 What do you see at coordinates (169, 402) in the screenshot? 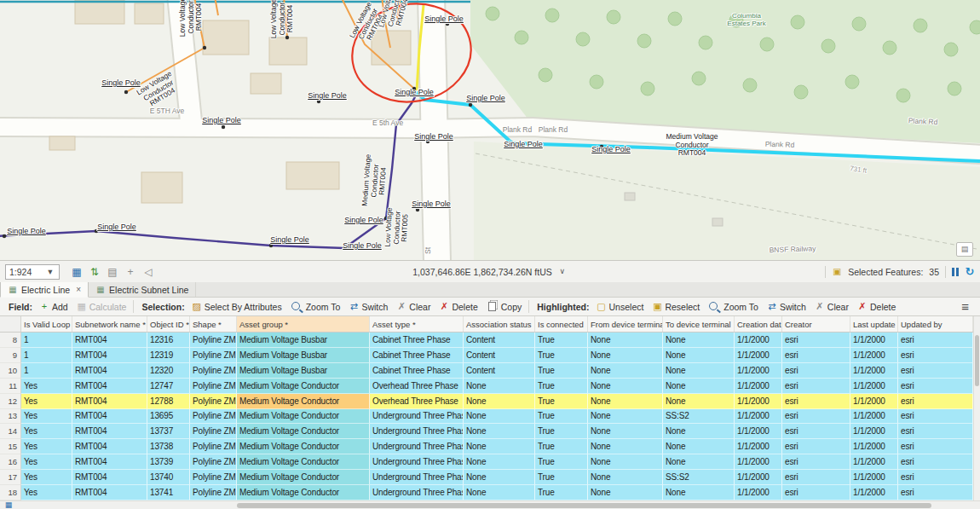
I see `cell-object-id-: 12788` at bounding box center [169, 402].